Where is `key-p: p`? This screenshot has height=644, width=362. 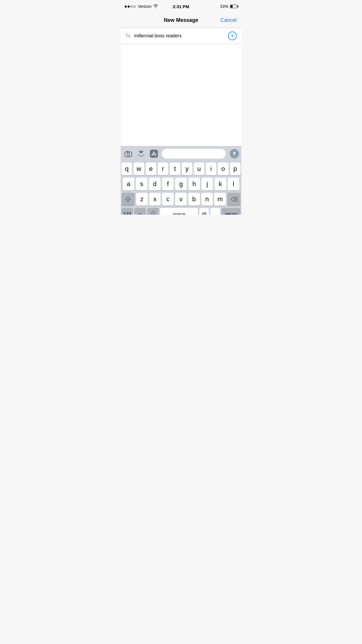
key-p: p is located at coordinates (235, 169).